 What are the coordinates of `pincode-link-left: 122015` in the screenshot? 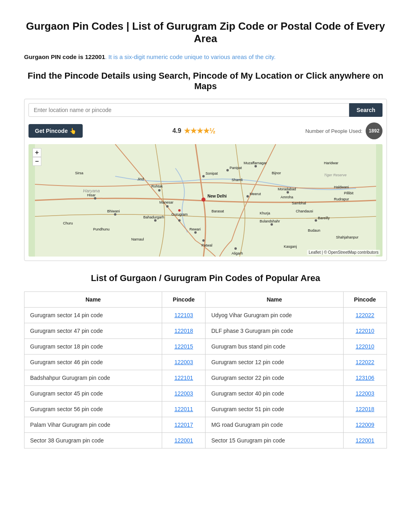 It's located at (184, 347).